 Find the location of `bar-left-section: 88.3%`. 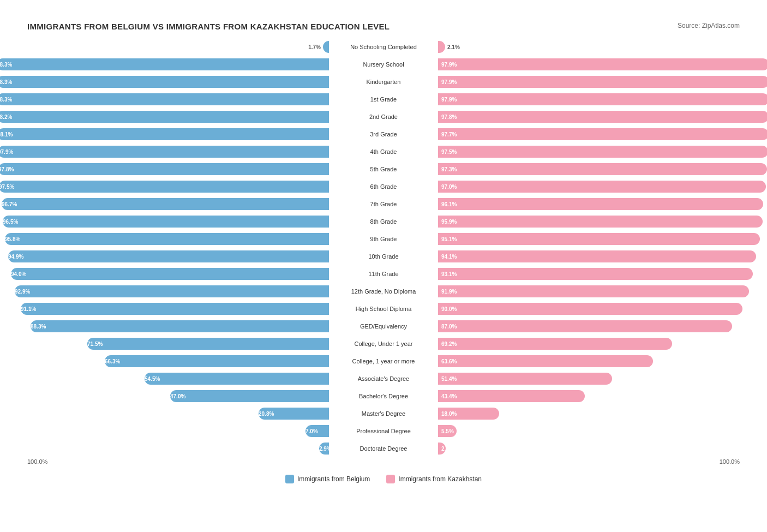

bar-left-section: 88.3% is located at coordinates (178, 326).